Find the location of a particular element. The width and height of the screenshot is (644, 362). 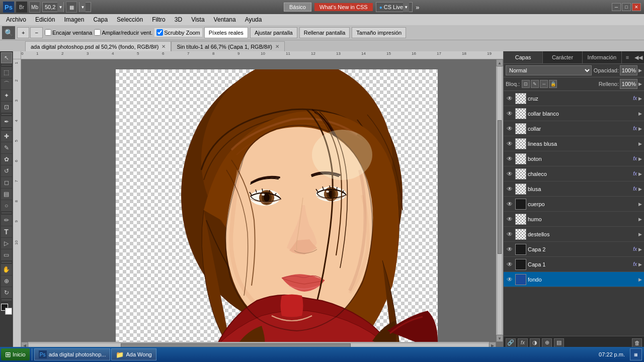

quick-select-tool: ✦ is located at coordinates (7, 96).